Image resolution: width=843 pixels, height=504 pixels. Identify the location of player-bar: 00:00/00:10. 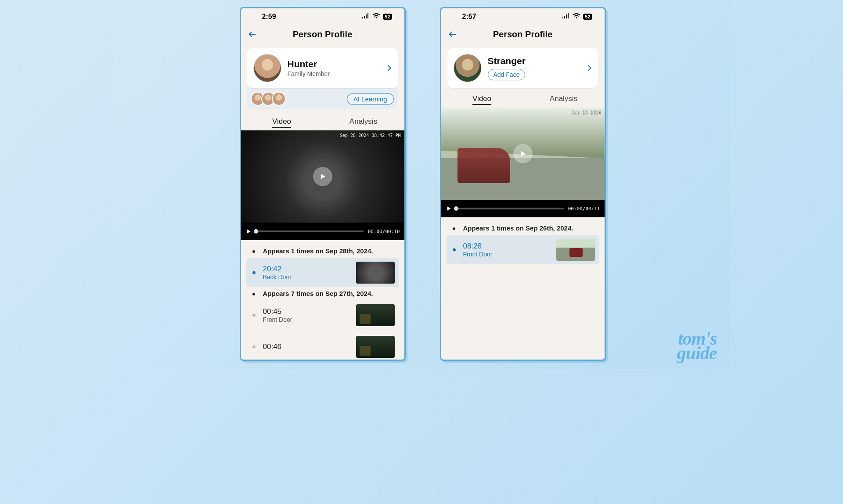
(323, 231).